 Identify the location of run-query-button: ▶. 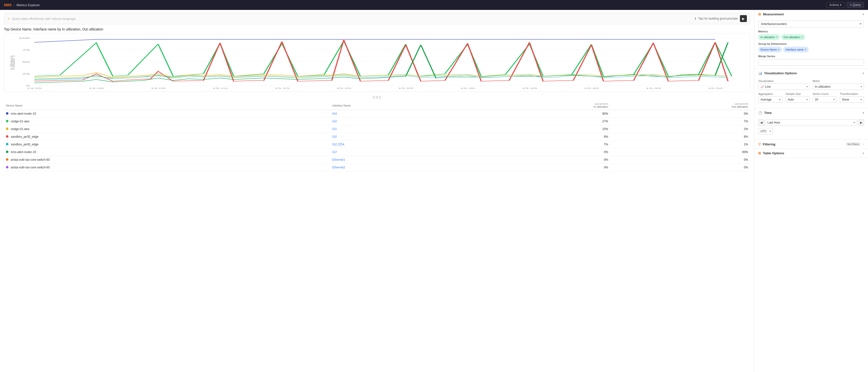
(743, 19).